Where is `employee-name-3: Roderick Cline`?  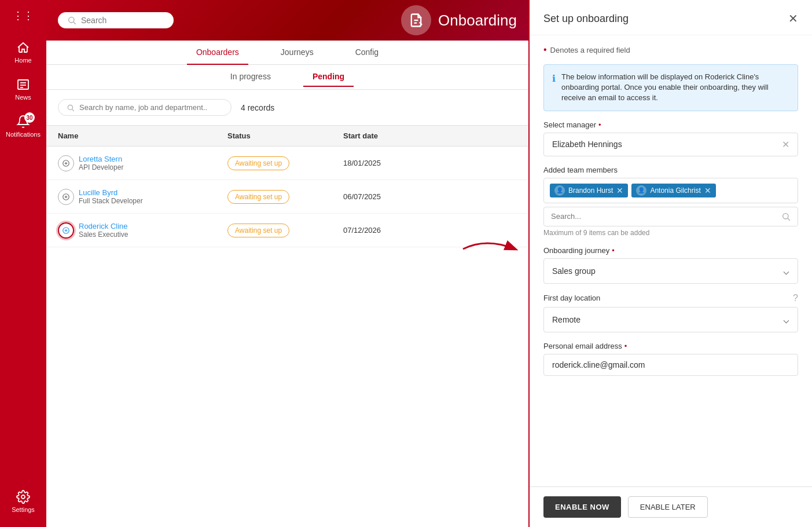
employee-name-3: Roderick Cline is located at coordinates (103, 226).